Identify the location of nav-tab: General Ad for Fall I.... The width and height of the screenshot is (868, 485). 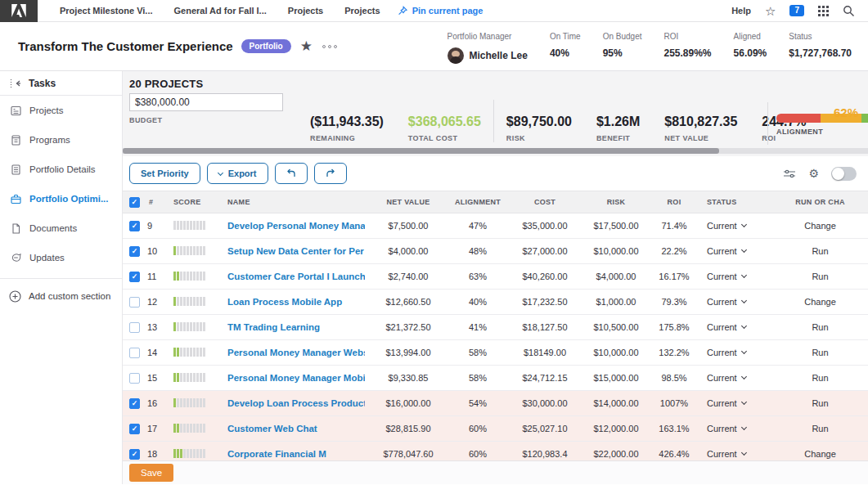
(221, 11).